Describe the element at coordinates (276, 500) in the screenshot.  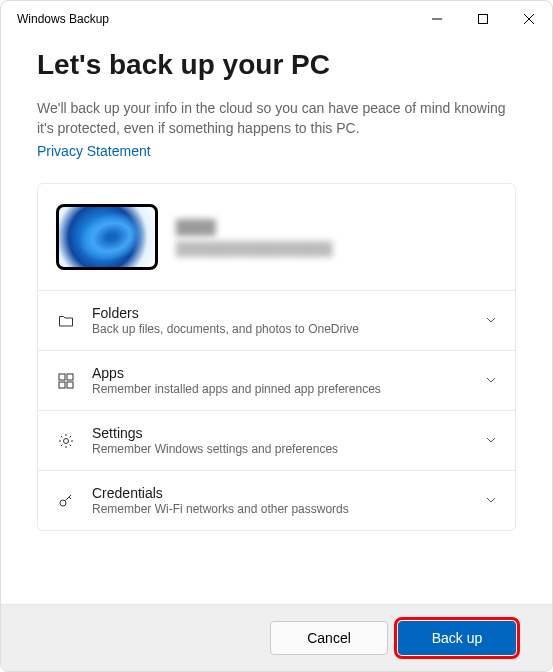
I see `row-credentials: Credentials Remember Wi-Fi networks and …` at that location.